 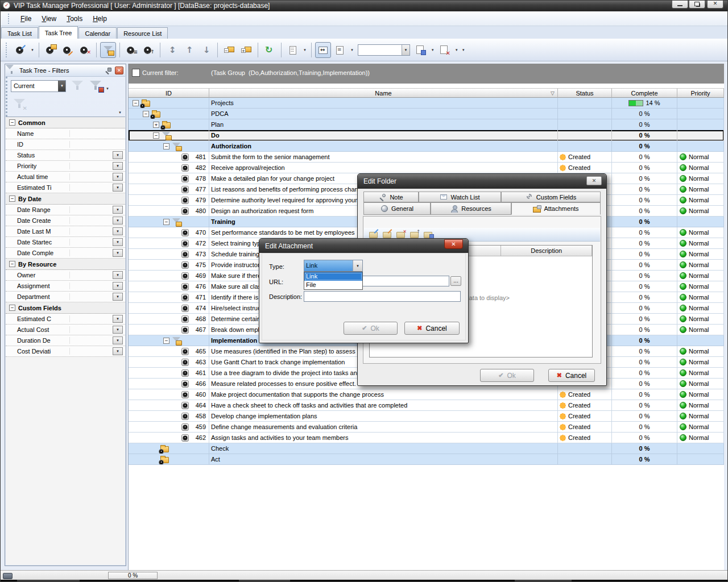 I want to click on filter-row-cost-deviati: Cost Deviati▼, so click(x=65, y=351).